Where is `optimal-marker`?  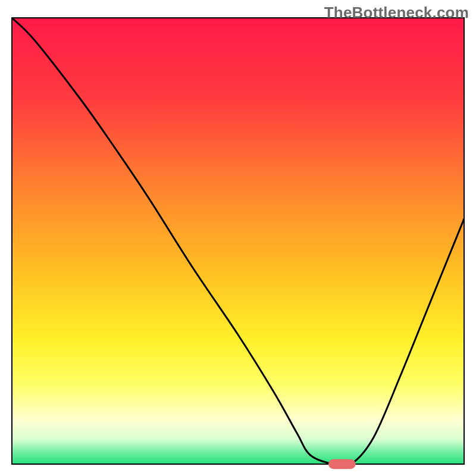
optimal-marker is located at coordinates (342, 464).